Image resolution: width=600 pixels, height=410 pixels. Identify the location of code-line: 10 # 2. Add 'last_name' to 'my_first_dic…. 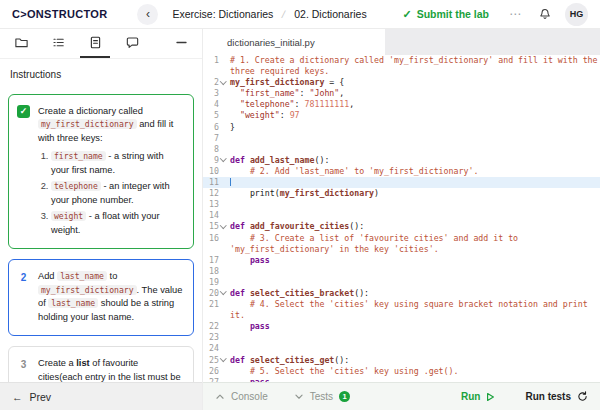
(402, 172).